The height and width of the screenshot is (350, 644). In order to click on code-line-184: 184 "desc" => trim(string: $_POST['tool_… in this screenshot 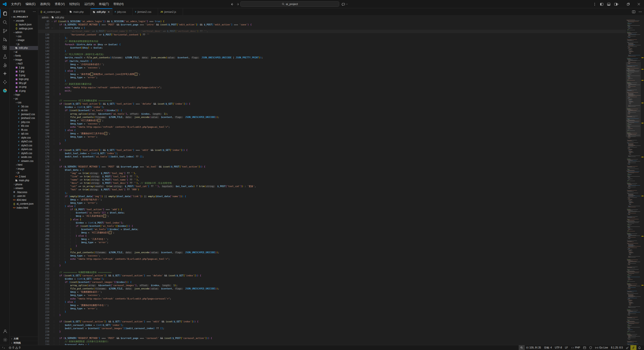, I will do `click(332, 183)`.